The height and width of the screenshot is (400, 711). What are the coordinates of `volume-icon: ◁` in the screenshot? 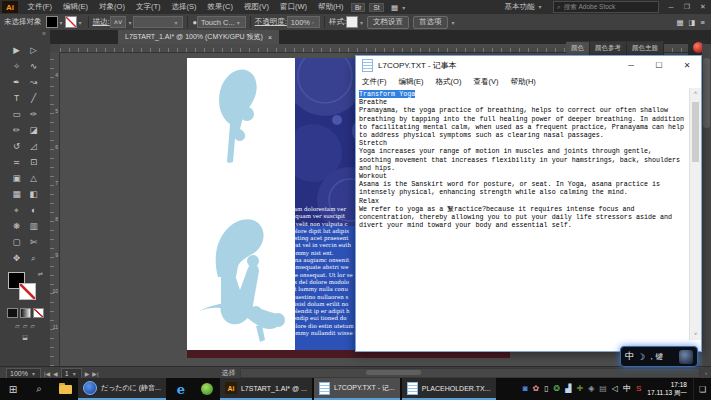 It's located at (615, 389).